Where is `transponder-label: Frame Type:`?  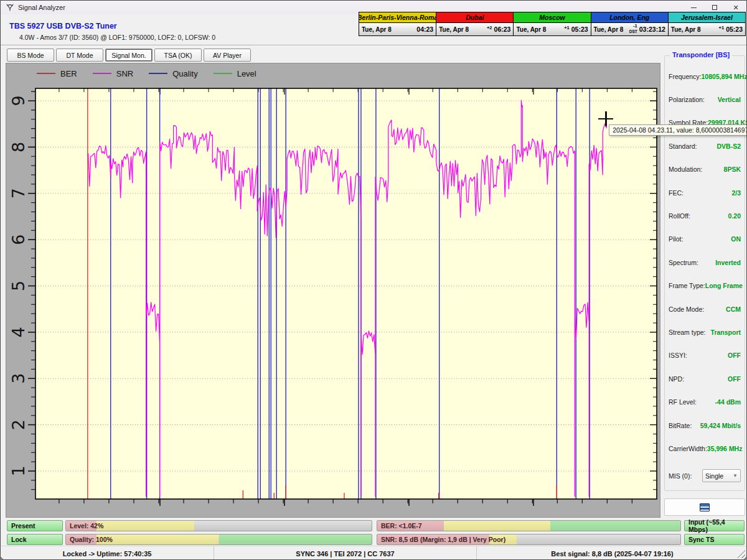 transponder-label: Frame Type: is located at coordinates (687, 286).